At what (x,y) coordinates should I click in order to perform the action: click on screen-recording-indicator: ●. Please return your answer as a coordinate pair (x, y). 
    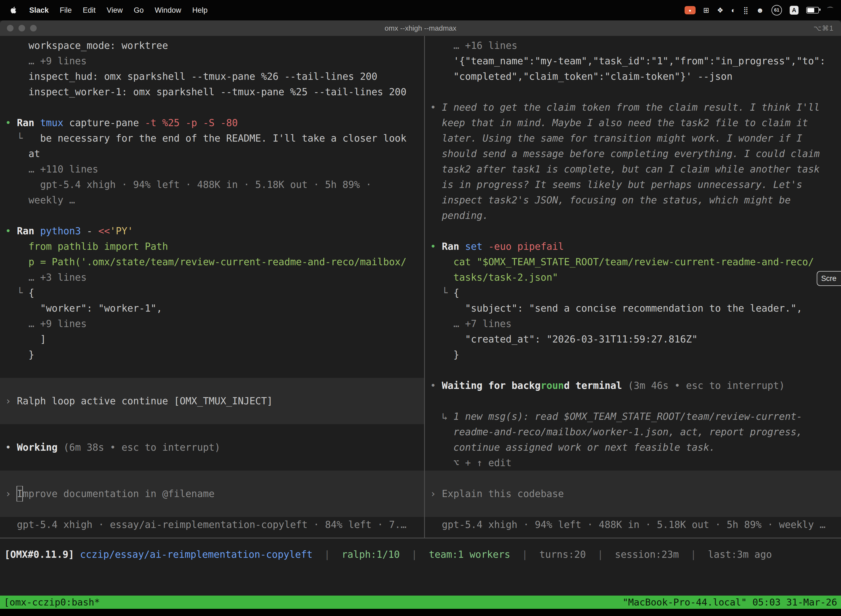
    Looking at the image, I should click on (690, 10).